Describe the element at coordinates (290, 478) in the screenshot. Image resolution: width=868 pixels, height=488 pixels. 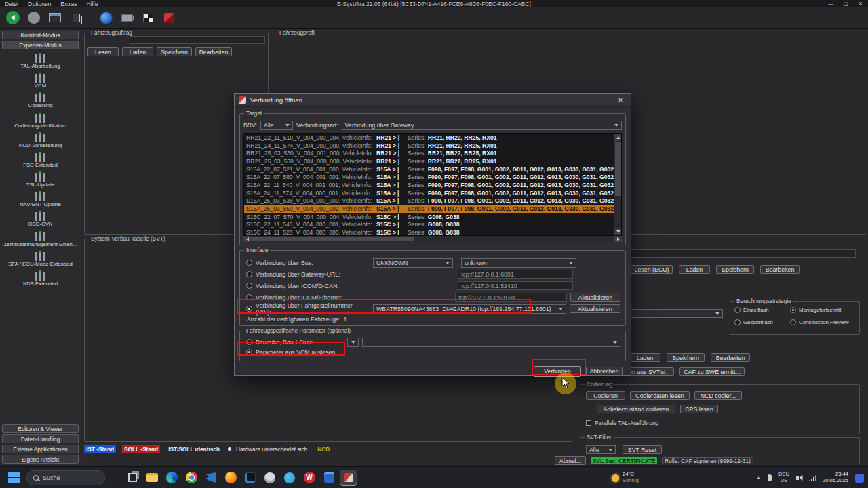
I see `telegram-icon` at that location.